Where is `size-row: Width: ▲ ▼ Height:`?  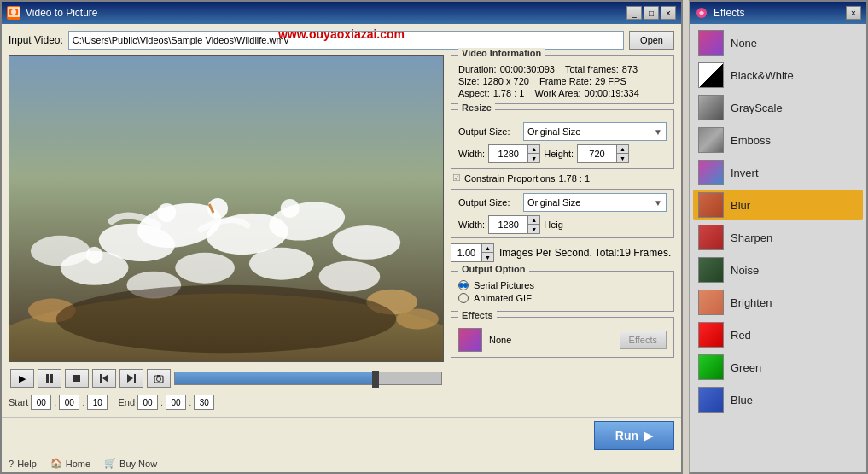 size-row: Width: ▲ ▼ Height: is located at coordinates (562, 154).